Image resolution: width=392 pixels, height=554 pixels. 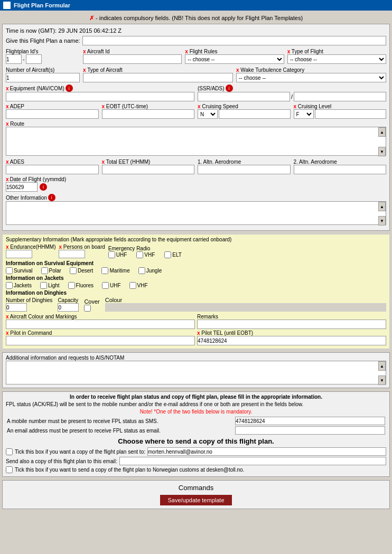 What do you see at coordinates (196, 124) in the screenshot?
I see `route-label: x Route` at bounding box center [196, 124].